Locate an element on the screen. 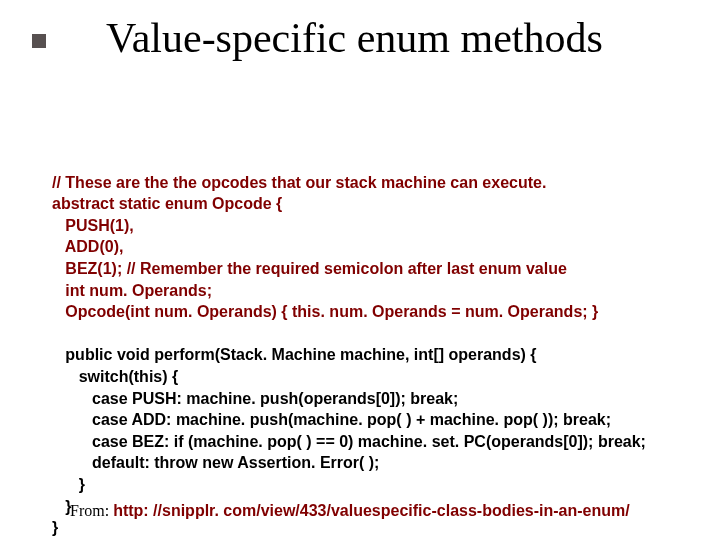  title-bullet is located at coordinates (39, 41).